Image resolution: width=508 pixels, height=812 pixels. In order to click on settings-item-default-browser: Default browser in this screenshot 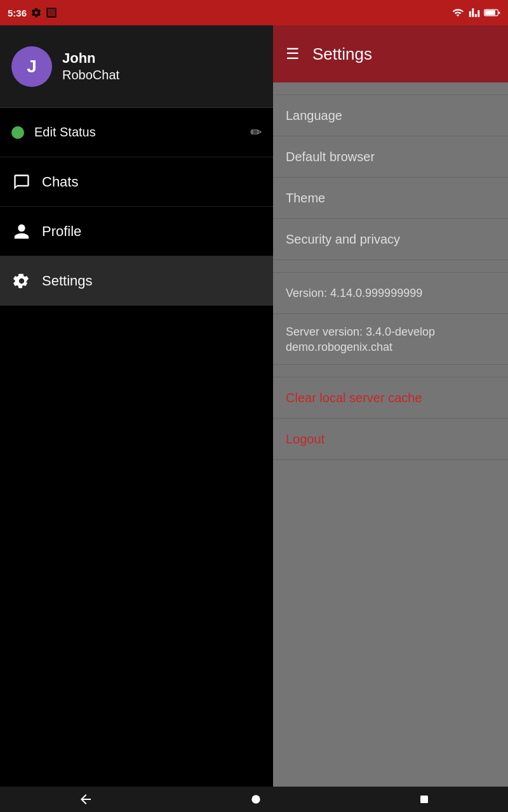, I will do `click(391, 157)`.